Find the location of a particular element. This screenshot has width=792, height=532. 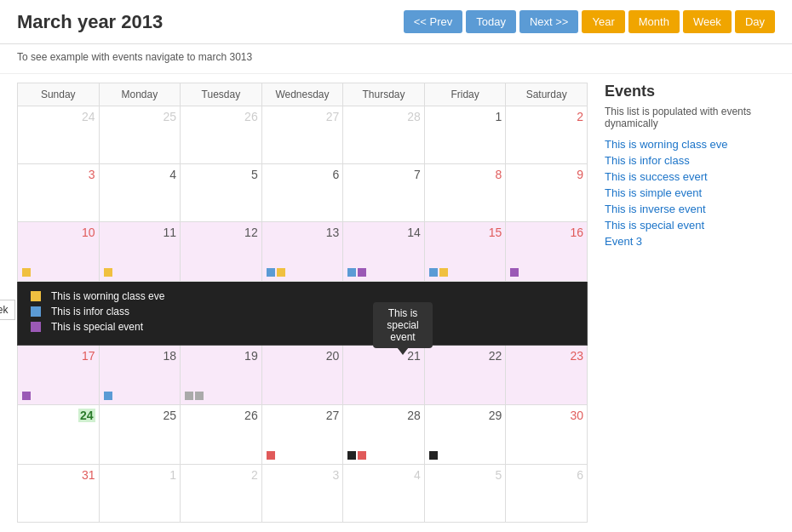

day-number: 17 is located at coordinates (58, 356).